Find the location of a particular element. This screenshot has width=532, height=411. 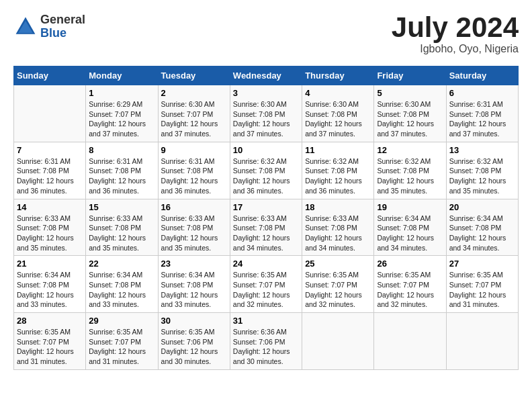

day-info: Sunrise: 6:36 AM Sunset: 7:06 PM Dayligh… is located at coordinates (266, 347).